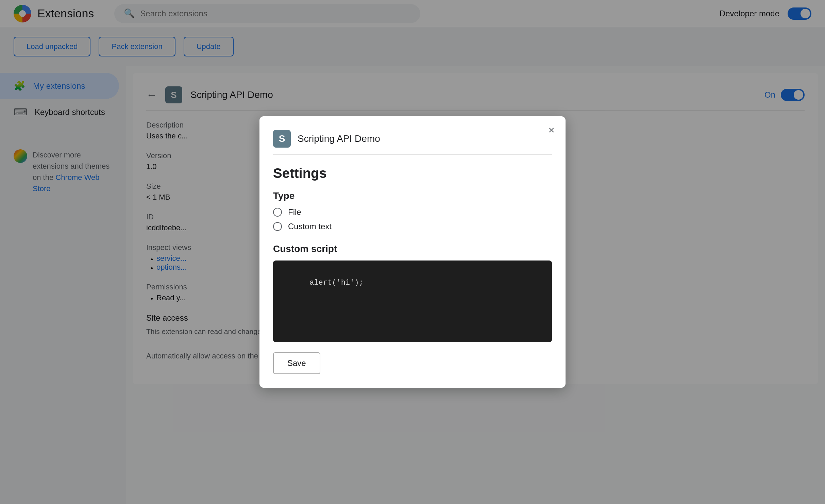  Describe the element at coordinates (277, 226) in the screenshot. I see `radio-circle-custom-text` at that location.